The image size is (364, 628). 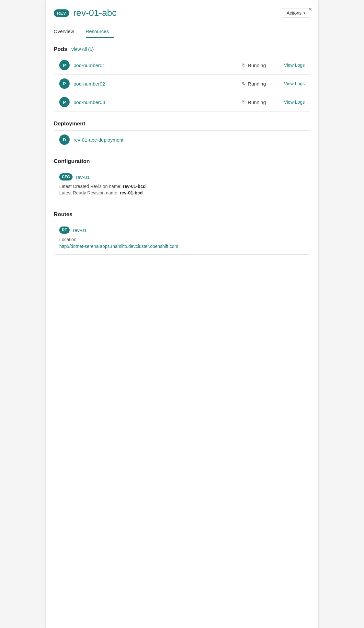 I want to click on tab-resources: Resources, so click(x=100, y=31).